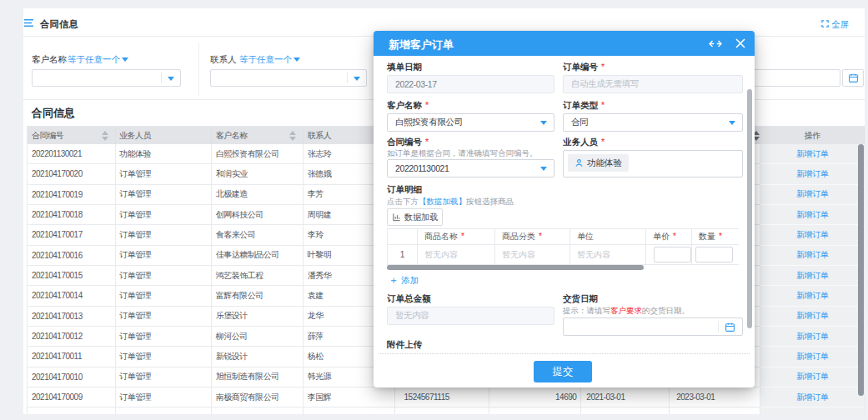  Describe the element at coordinates (258, 337) in the screenshot. I see `table-cell: 柳河公司` at that location.